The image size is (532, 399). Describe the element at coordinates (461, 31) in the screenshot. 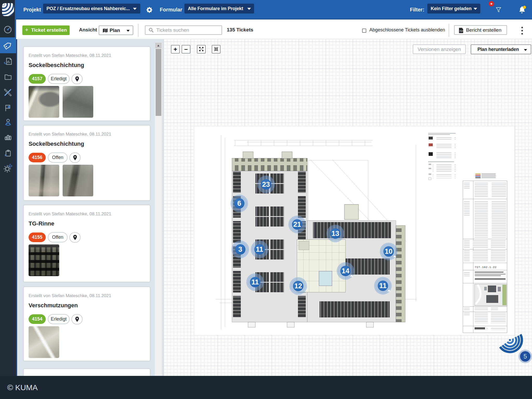

I see `svg-text: PDF` at that location.